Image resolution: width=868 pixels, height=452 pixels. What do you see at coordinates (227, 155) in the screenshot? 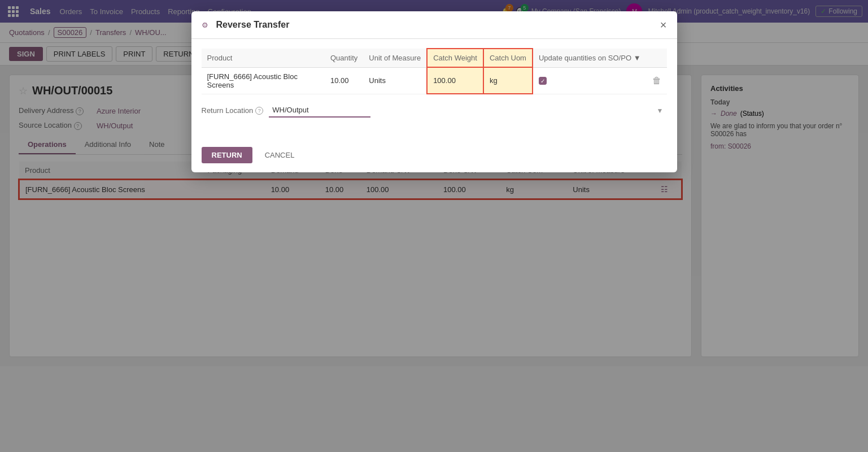
I see `dialog-return-button: RETURN` at bounding box center [227, 155].